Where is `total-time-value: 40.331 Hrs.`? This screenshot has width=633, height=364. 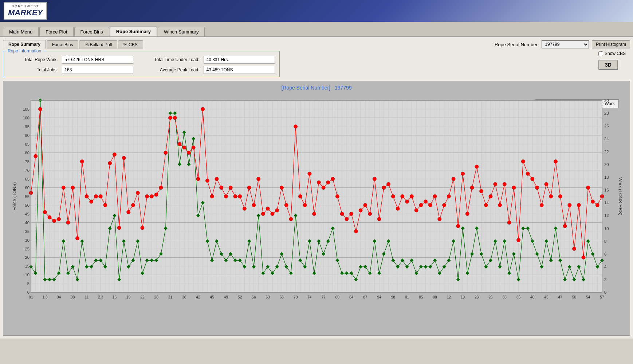
total-time-value: 40.331 Hrs. is located at coordinates (239, 60).